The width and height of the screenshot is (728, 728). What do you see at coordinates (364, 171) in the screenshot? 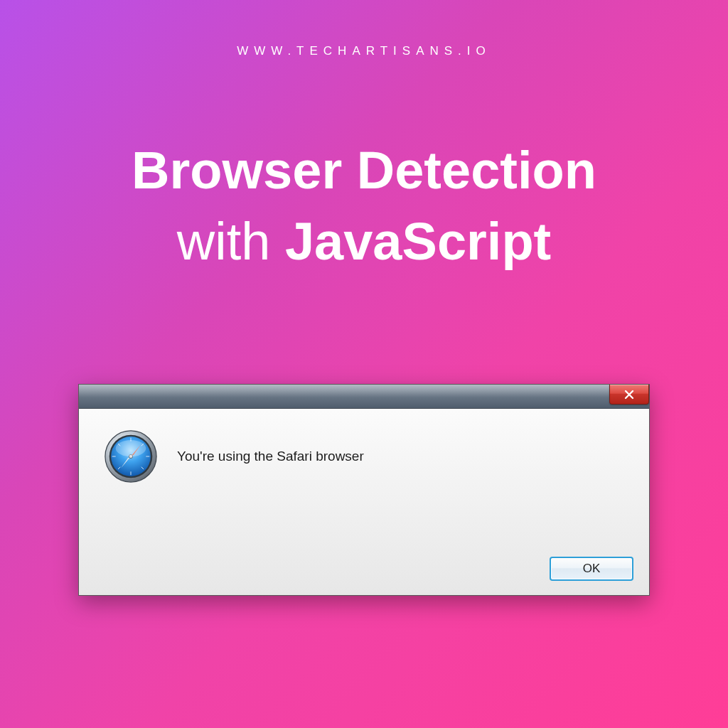
I see `headline-line1: Browser Detection` at bounding box center [364, 171].